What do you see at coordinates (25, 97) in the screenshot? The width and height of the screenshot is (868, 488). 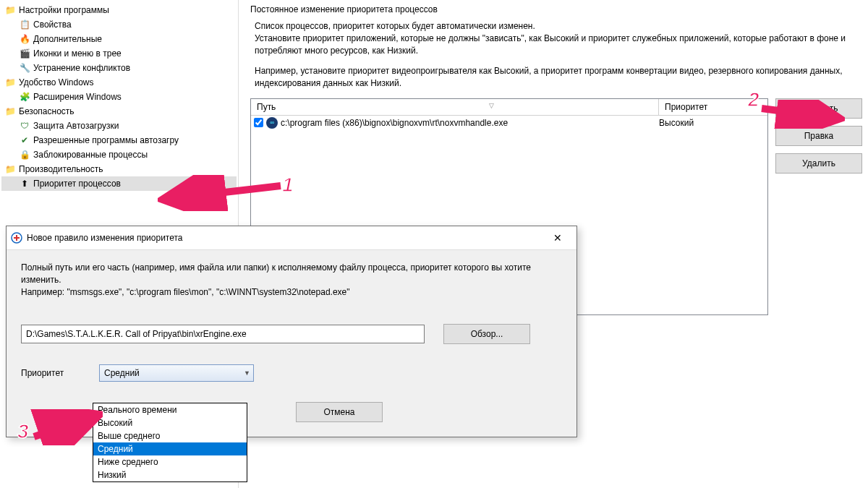 I see `extensions-icon: 🧩` at bounding box center [25, 97].